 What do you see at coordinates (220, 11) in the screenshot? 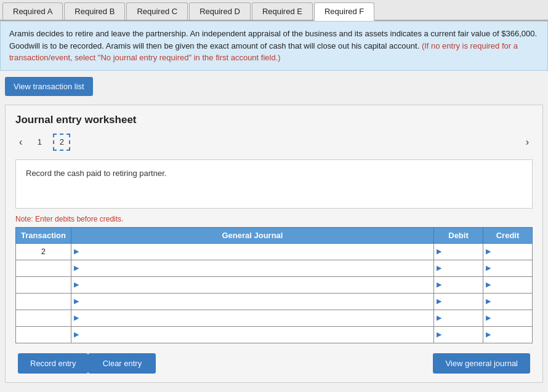
I see `tab-required-d: Required D` at bounding box center [220, 11].